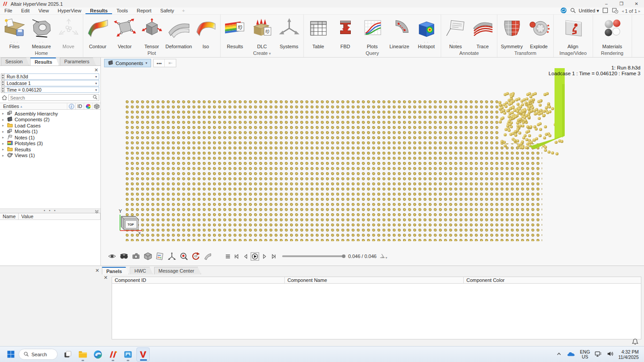 This screenshot has height=362, width=644. I want to click on info-icon: i, so click(71, 106).